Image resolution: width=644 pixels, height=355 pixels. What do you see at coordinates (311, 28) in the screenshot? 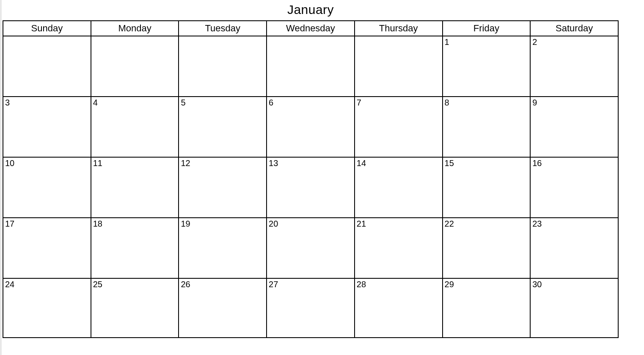
I see `day-header-wednesday: Wednesday` at bounding box center [311, 28].